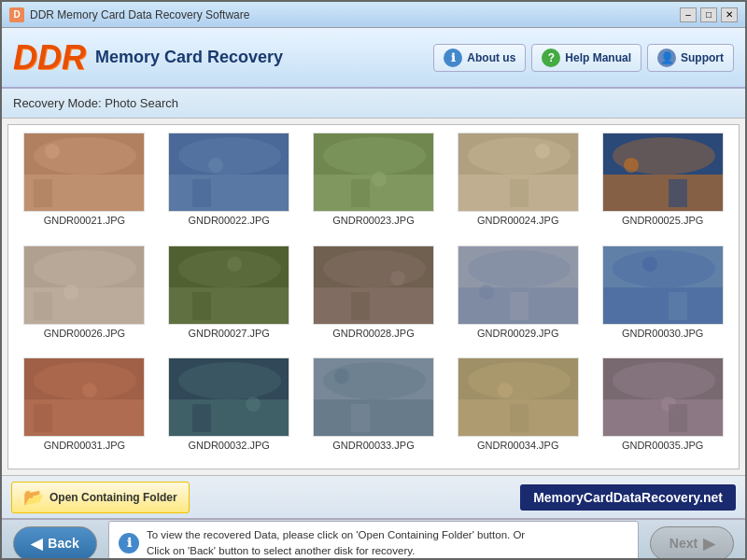 Image resolution: width=747 pixels, height=560 pixels. Describe the element at coordinates (84, 185) in the screenshot. I see `photo-item: GNDR00021.JPG` at that location.